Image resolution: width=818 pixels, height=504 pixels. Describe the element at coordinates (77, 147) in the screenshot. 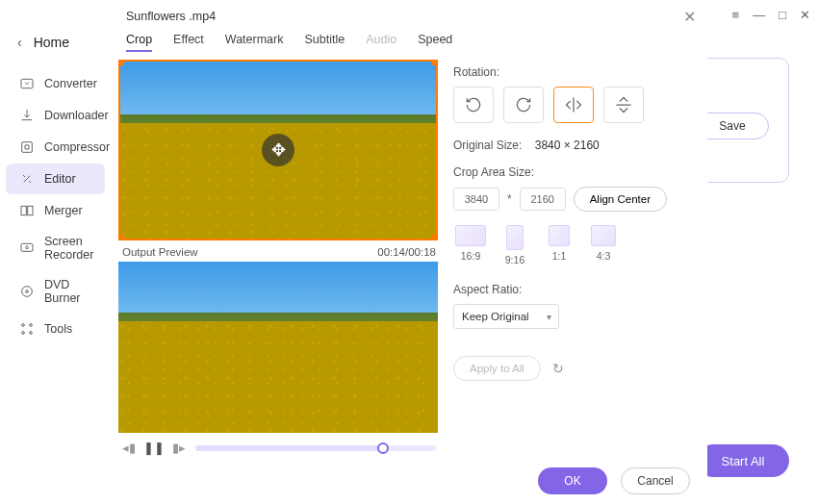

I see `sidebar-item-label: Compressor` at that location.